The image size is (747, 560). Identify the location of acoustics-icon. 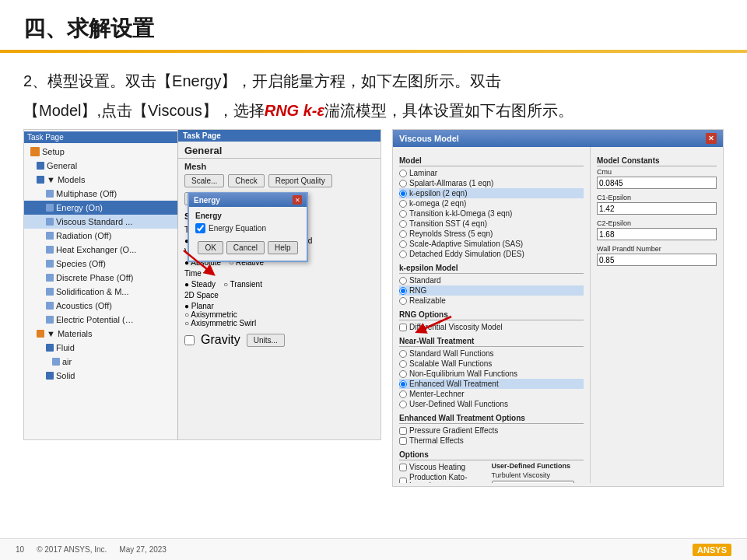
(50, 306).